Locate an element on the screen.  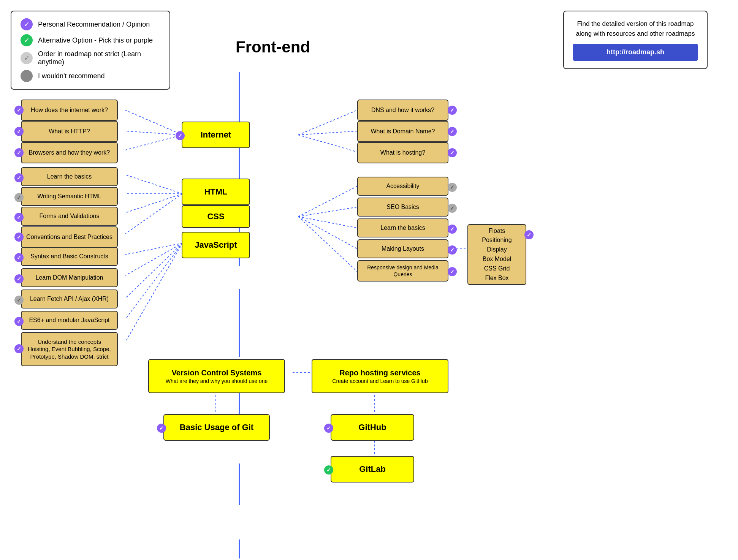
green-check-icon: ✓ is located at coordinates (27, 40).